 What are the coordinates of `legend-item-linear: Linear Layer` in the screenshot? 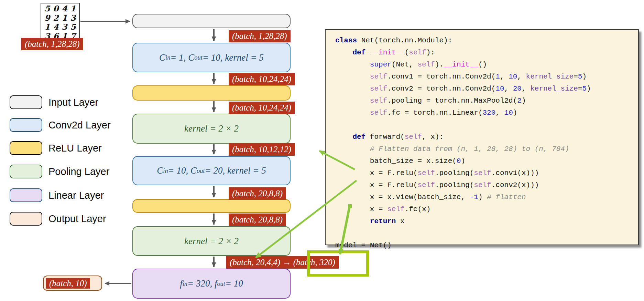 It's located at (57, 195).